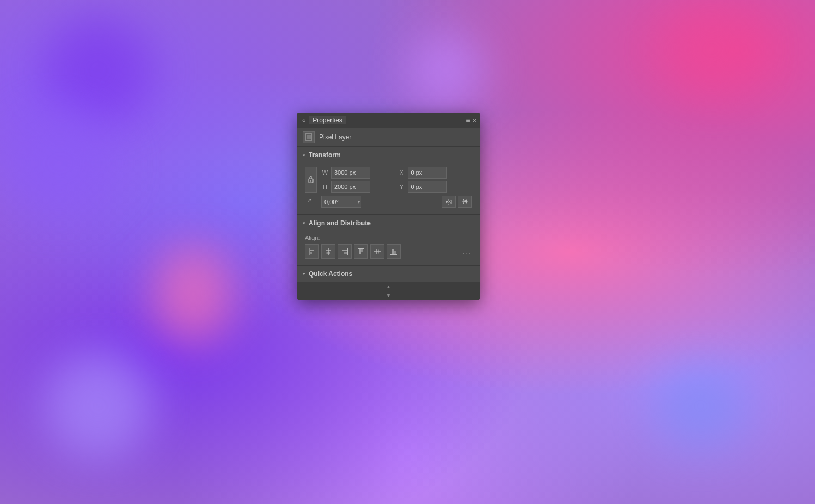 The width and height of the screenshot is (815, 504). Describe the element at coordinates (359, 202) in the screenshot. I see `rotation-dropdown-icon: ▾` at that location.